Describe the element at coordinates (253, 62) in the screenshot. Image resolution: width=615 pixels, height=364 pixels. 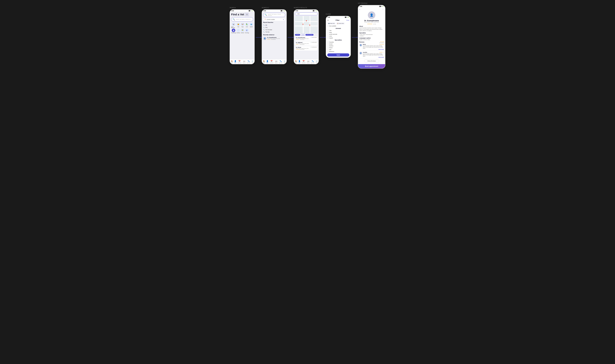
I see `nav-shop: 🛒Shop` at that location.